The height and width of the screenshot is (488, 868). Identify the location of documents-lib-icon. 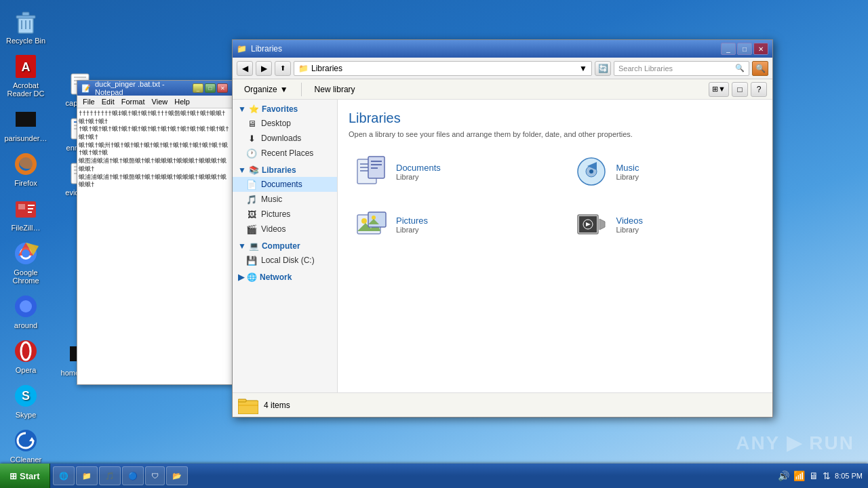
(371, 171).